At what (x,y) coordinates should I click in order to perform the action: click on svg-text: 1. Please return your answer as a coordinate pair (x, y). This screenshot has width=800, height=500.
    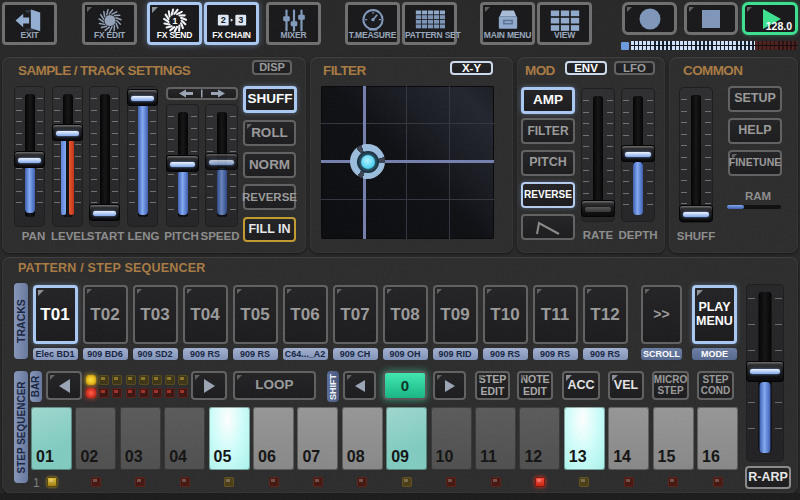
    Looking at the image, I should click on (174, 21).